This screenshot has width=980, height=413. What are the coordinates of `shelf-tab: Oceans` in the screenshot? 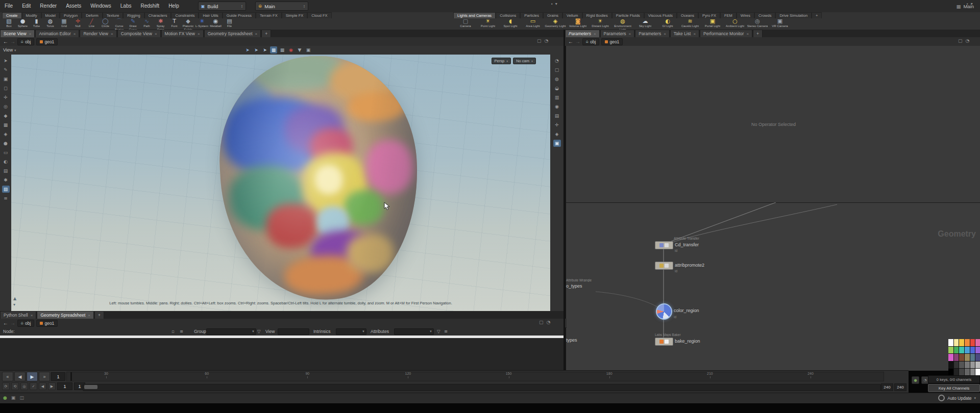 It's located at (688, 15).